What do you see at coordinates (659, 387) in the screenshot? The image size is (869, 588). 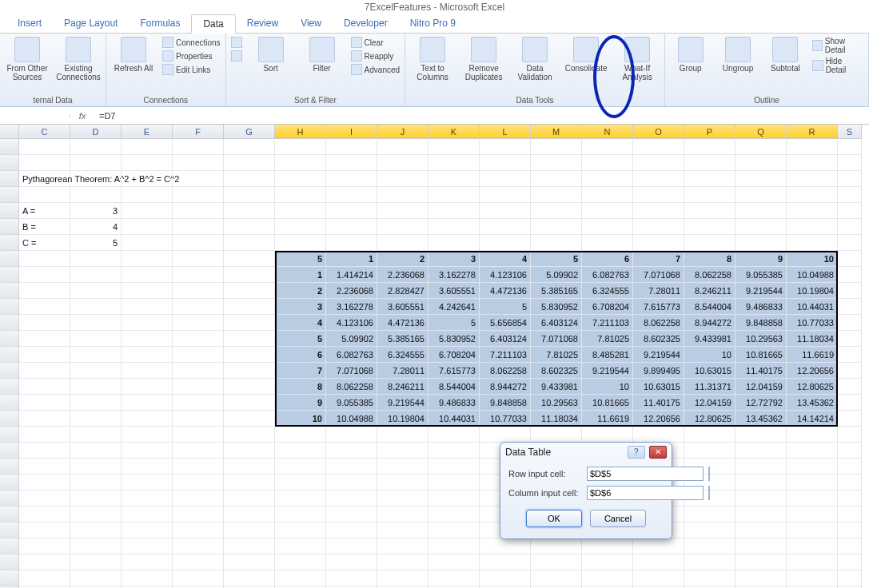 I see `cell: 10.63015` at bounding box center [659, 387].